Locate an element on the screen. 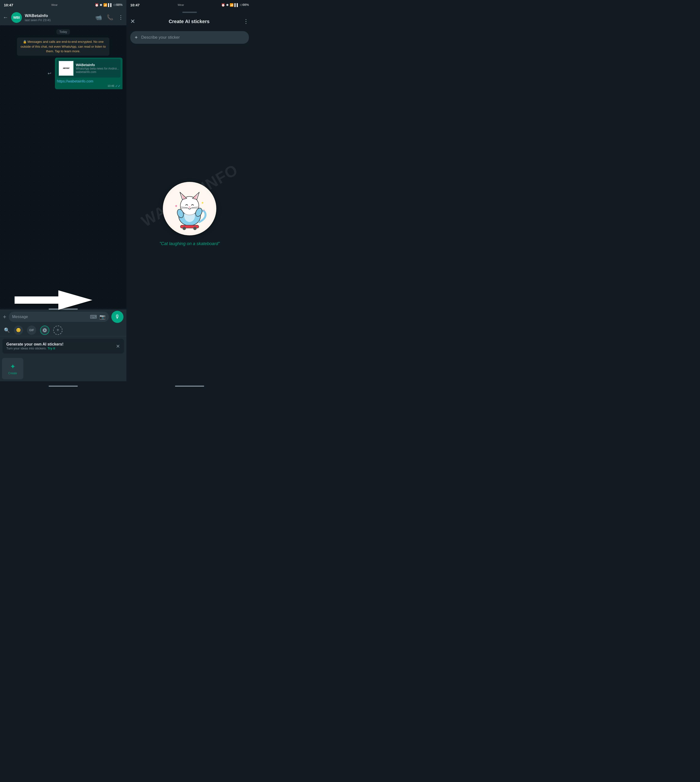 The height and width of the screenshot is (782, 700). create-label: Create is located at coordinates (12, 373).